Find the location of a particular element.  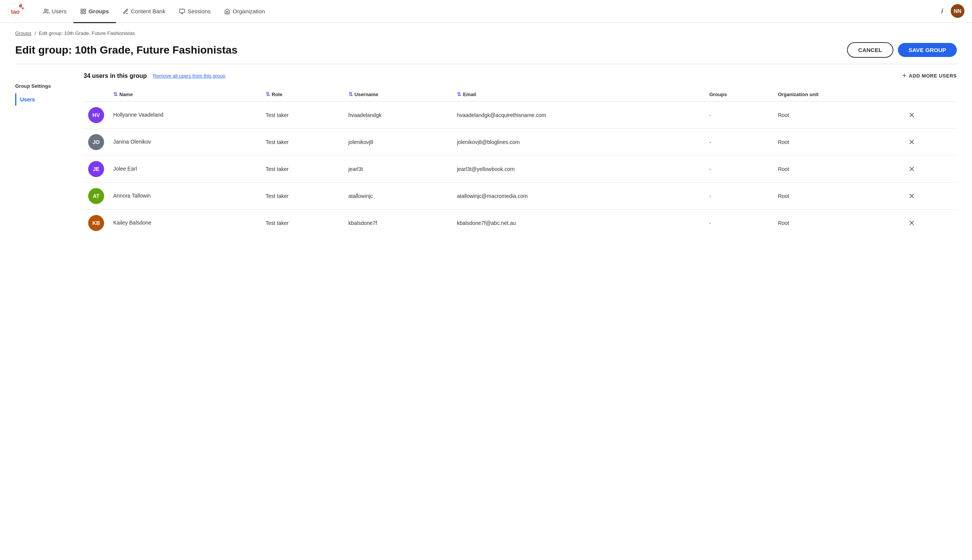

user-remove-cell-1: ✕ is located at coordinates (929, 142).